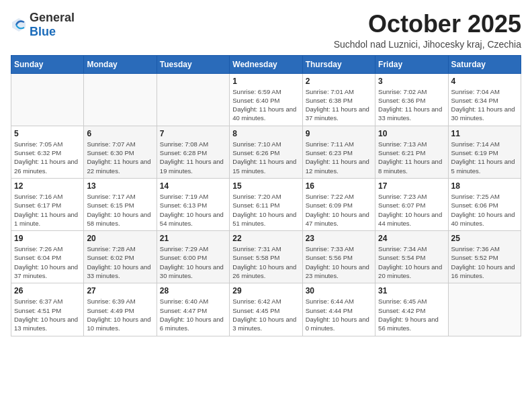  What do you see at coordinates (339, 310) in the screenshot?
I see `calendar-cell: 30Sunrise: 6:44 AM Sunset: 4:44 PM Dayli…` at bounding box center [339, 310].